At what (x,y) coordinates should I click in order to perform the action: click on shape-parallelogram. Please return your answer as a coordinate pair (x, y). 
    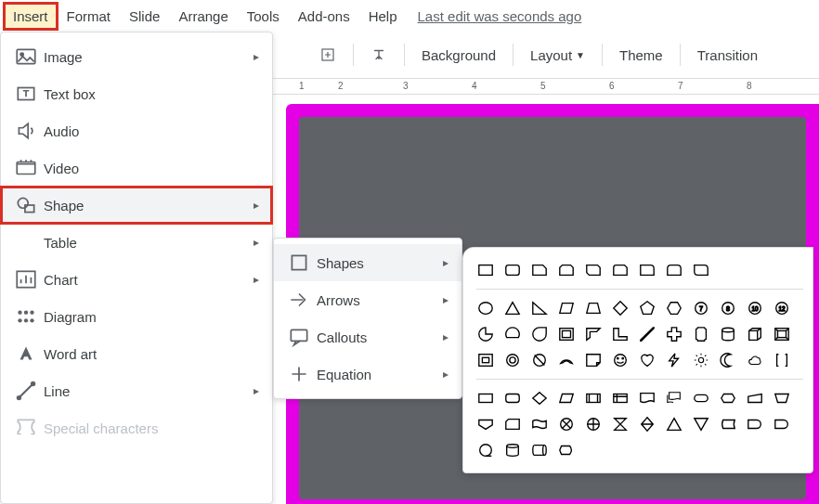
    Looking at the image, I should click on (566, 308).